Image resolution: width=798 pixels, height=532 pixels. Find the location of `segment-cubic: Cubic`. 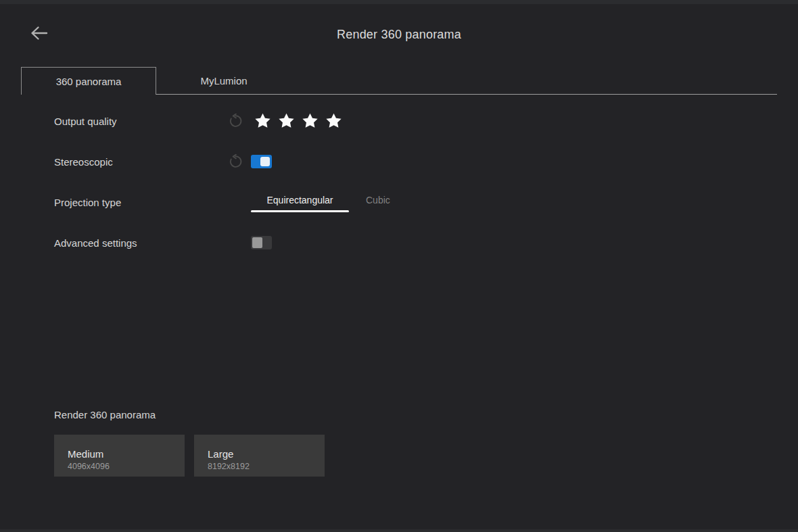

segment-cubic: Cubic is located at coordinates (378, 202).